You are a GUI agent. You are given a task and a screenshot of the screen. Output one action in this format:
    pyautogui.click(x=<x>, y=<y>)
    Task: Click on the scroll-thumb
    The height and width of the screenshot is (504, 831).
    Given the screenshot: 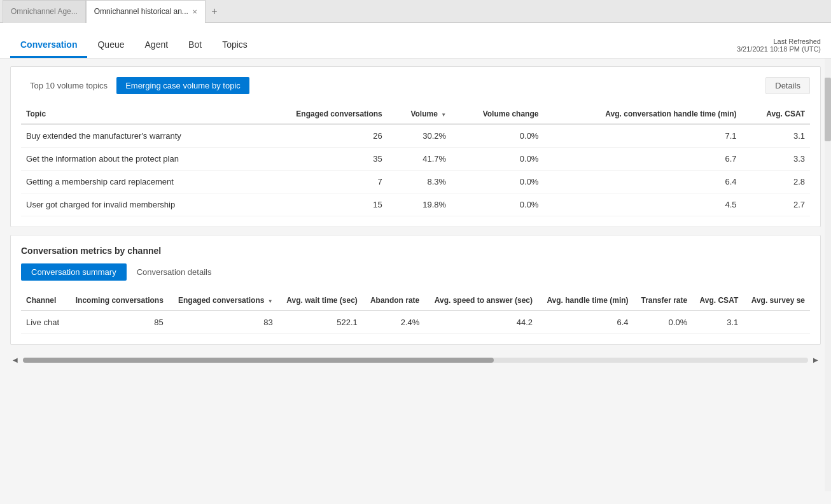 What is the action you would take?
    pyautogui.click(x=258, y=360)
    